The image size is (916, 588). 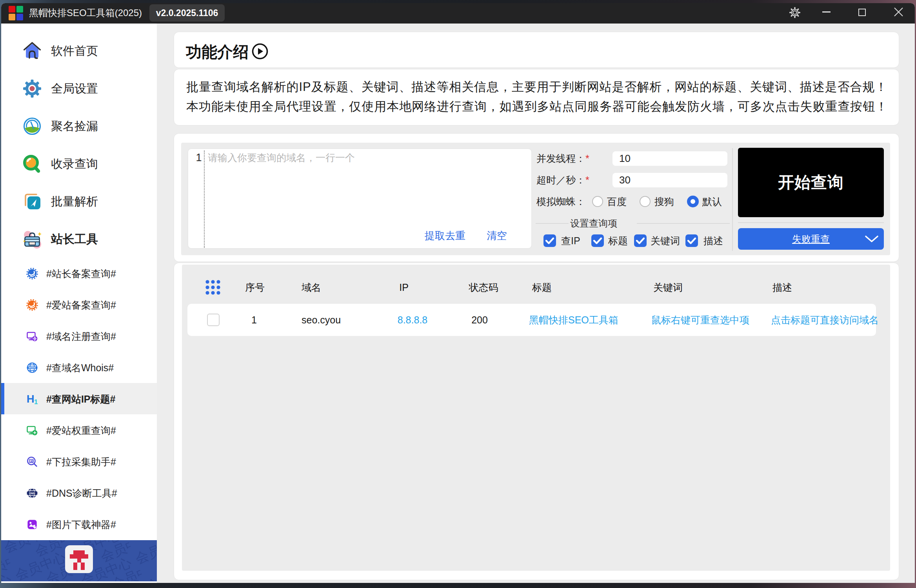 What do you see at coordinates (31, 399) in the screenshot?
I see `svg-text: H` at bounding box center [31, 399].